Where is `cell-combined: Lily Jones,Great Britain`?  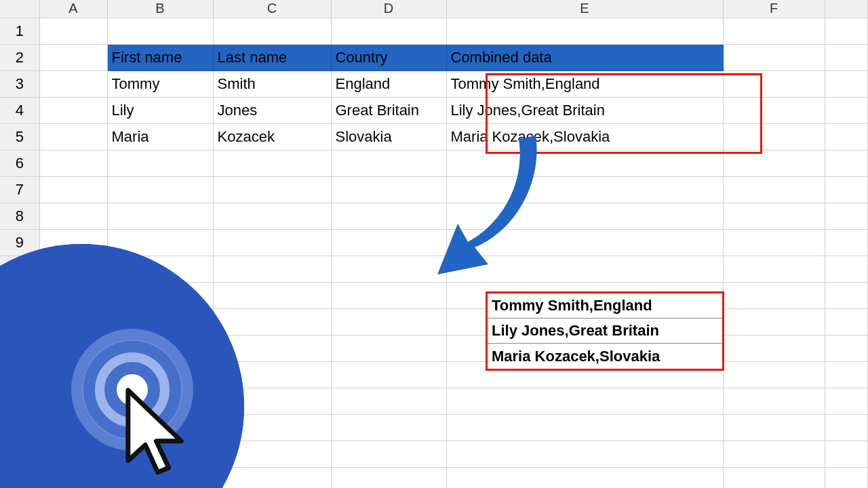
cell-combined: Lily Jones,Great Britain is located at coordinates (585, 110).